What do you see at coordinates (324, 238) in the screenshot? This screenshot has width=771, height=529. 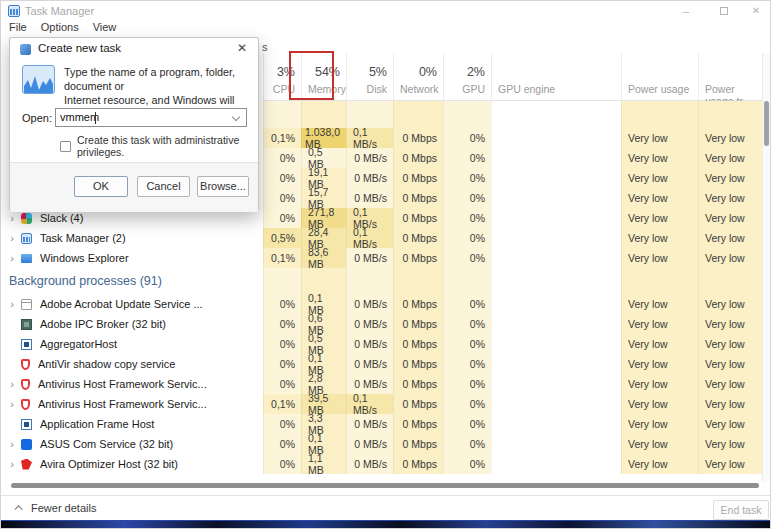 I see `memory-cell: 28,4 MB` at bounding box center [324, 238].